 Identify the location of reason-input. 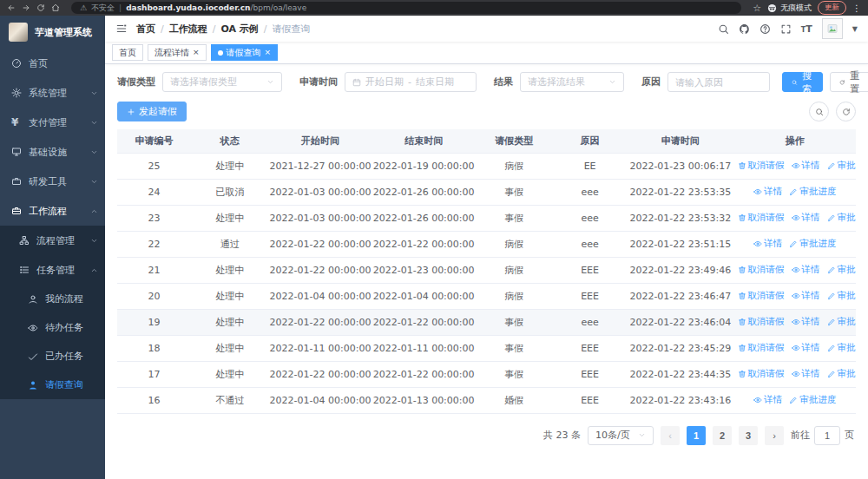
(719, 82).